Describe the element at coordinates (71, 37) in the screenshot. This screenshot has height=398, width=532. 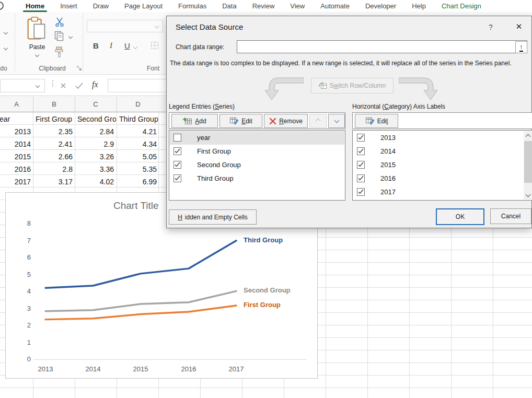
I see `copy-dropdown-icon` at that location.